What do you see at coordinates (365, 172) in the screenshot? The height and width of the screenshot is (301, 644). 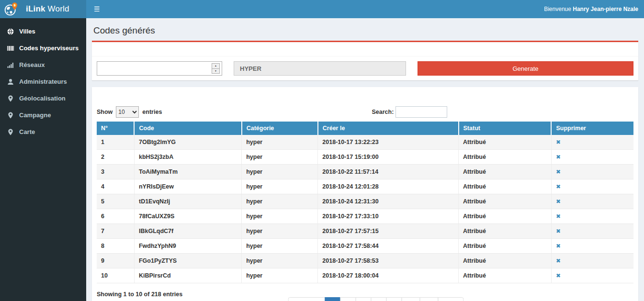 I see `table-row: 3ToAiMymaTmhyper2018-10-22 11:57:14Attri…` at bounding box center [365, 172].